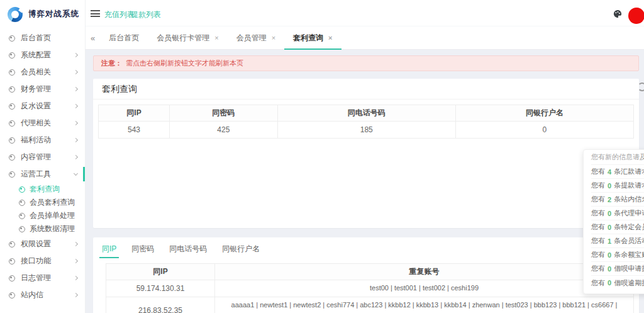  What do you see at coordinates (43, 55) in the screenshot?
I see `sidebar-item-system-config: 系统配置` at bounding box center [43, 55].